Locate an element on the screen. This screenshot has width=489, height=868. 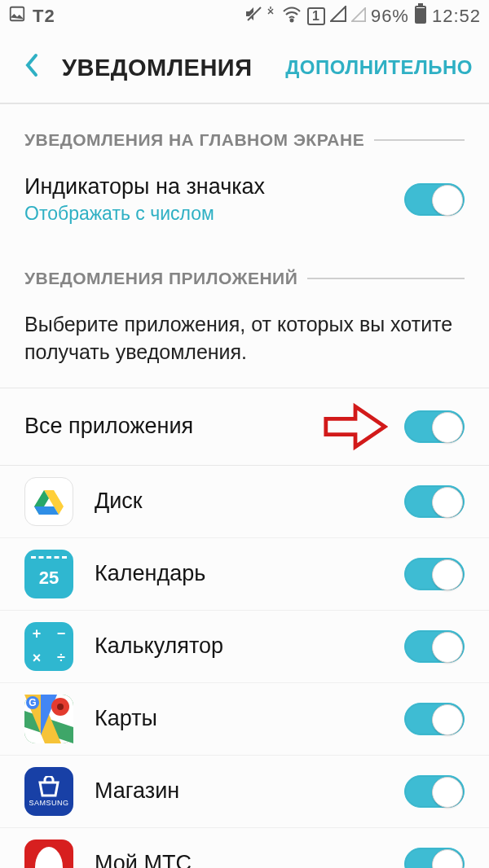
clock: 12:52 is located at coordinates (456, 16).